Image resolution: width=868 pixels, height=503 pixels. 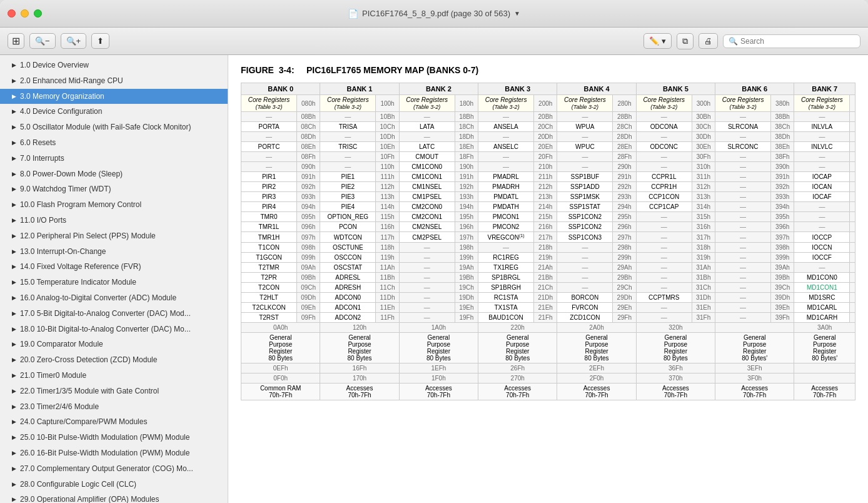 What do you see at coordinates (548, 177) in the screenshot?
I see `table-row: PIR1 091h PIE1 111h CM1CON1 191h PMADRL …` at bounding box center [548, 177].